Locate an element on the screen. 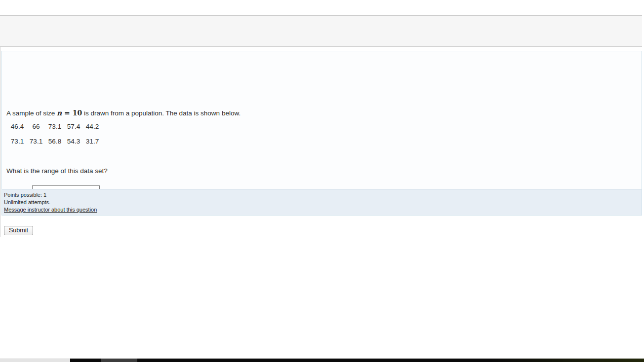 Image resolution: width=644 pixels, height=362 pixels. data-cell: 54.3 is located at coordinates (74, 141).